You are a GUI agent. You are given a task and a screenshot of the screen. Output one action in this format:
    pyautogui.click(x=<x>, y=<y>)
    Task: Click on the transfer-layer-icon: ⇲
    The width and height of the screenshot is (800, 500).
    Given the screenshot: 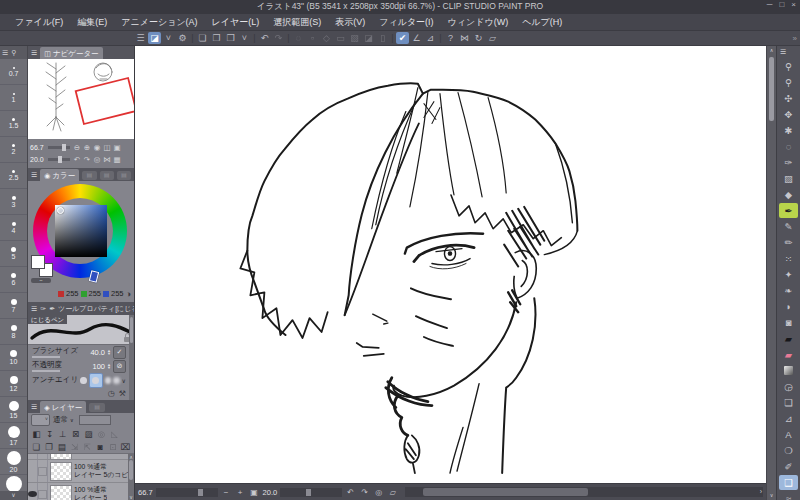 What is the action you would take?
    pyautogui.click(x=74, y=447)
    